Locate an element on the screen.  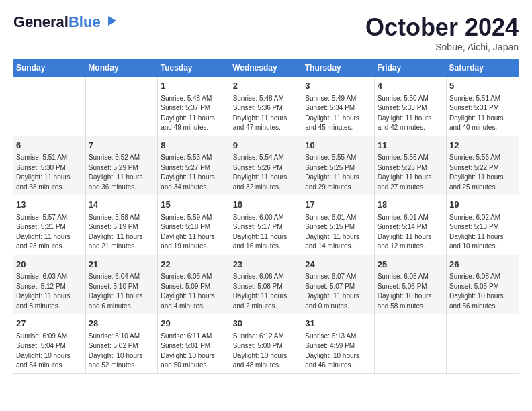
day-number: 6 is located at coordinates (50, 146).